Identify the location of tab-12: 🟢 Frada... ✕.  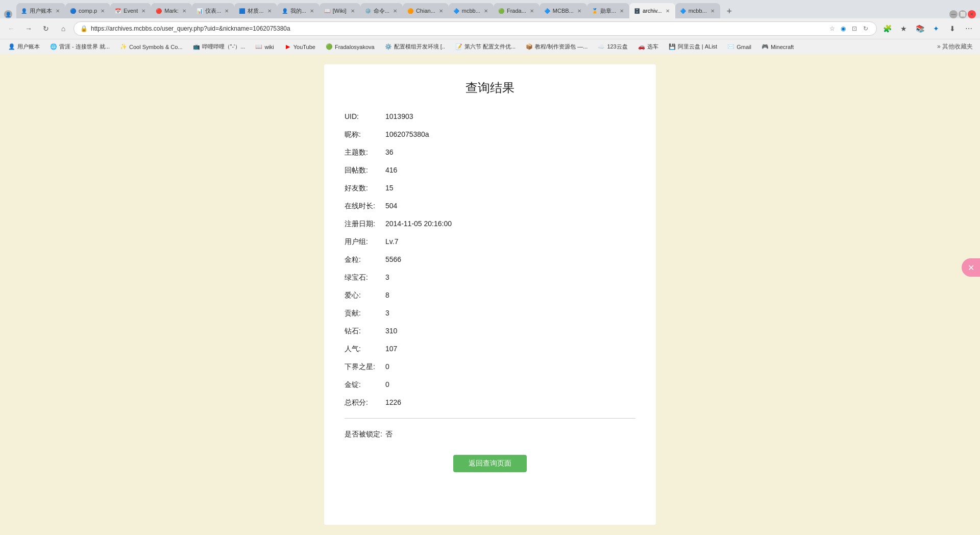
(517, 11).